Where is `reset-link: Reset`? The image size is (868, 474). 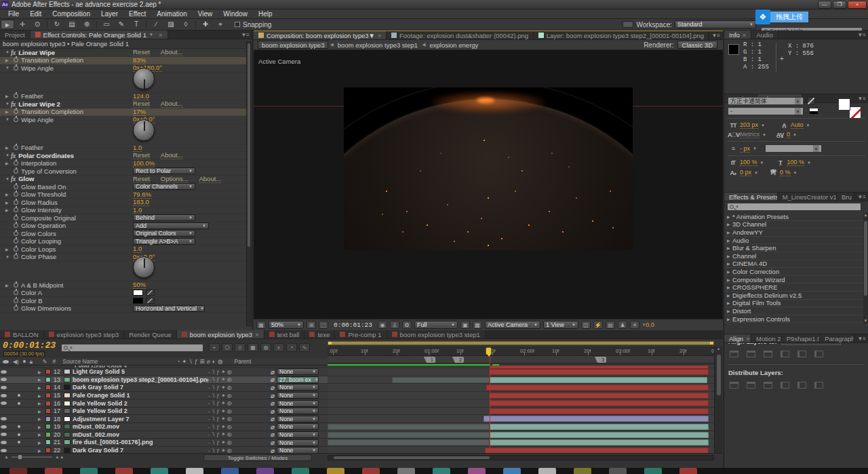 reset-link: Reset is located at coordinates (141, 104).